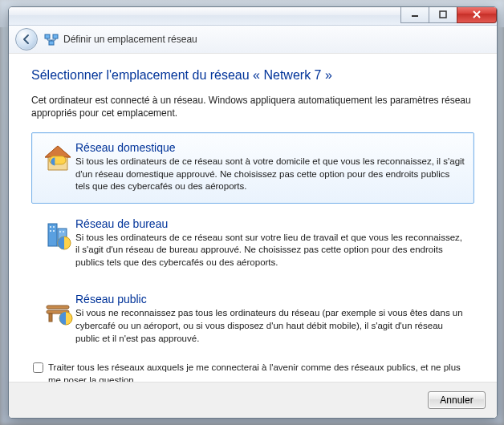  Describe the element at coordinates (253, 107) in the screenshot. I see `intro-text: Cet ordinateur est connecté à un réseau.…` at that location.